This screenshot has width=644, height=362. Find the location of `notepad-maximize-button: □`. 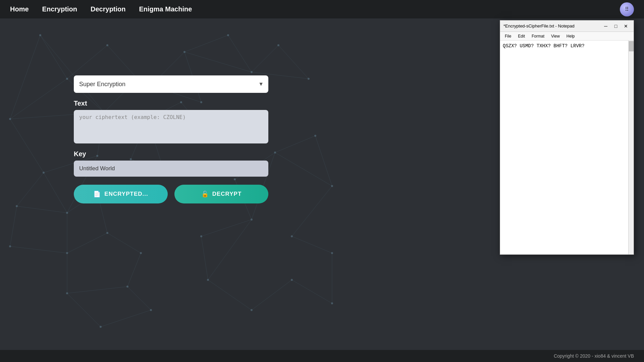

notepad-maximize-button: □ is located at coordinates (616, 26).